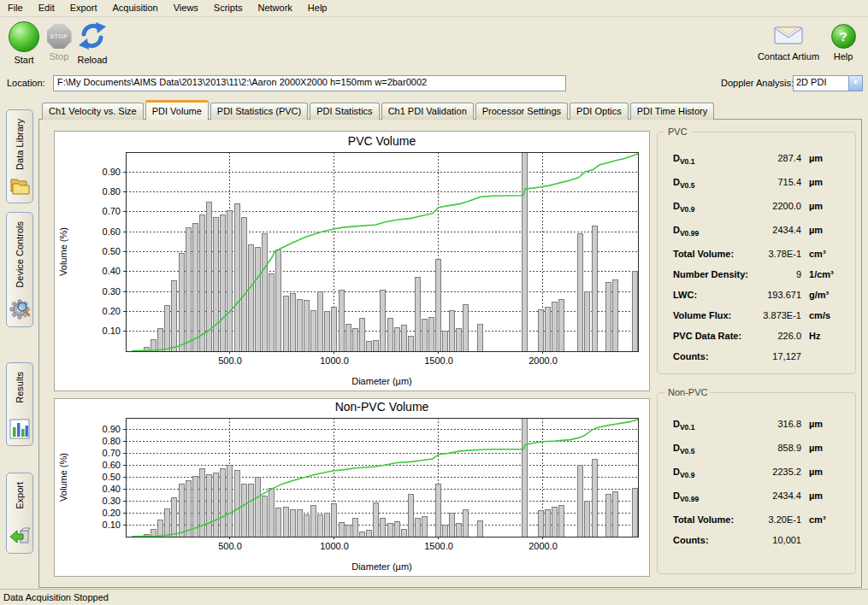 The width and height of the screenshot is (868, 605). Describe the element at coordinates (788, 41) in the screenshot. I see `contact-artium-button: Contact Artium` at that location.